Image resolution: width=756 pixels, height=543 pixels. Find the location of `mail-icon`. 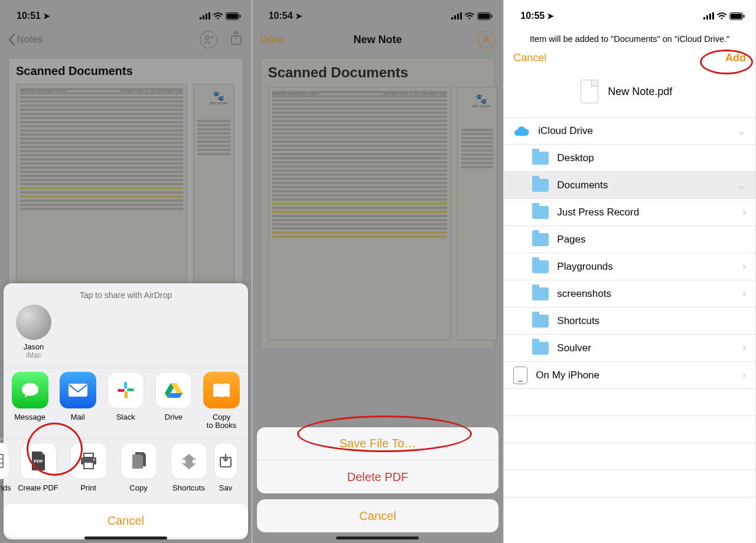

mail-icon is located at coordinates (78, 390).